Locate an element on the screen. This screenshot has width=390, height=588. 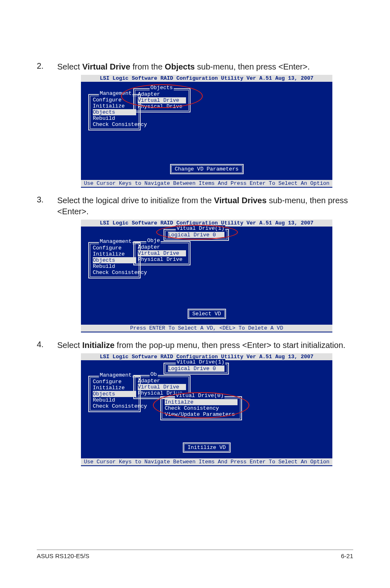
step-number: 2. is located at coordinates (41, 67).